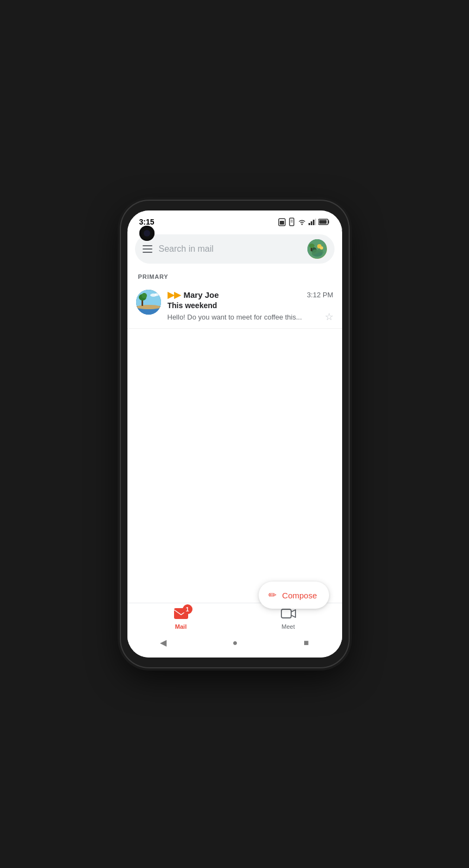  I want to click on mail-badge: 1, so click(188, 609).